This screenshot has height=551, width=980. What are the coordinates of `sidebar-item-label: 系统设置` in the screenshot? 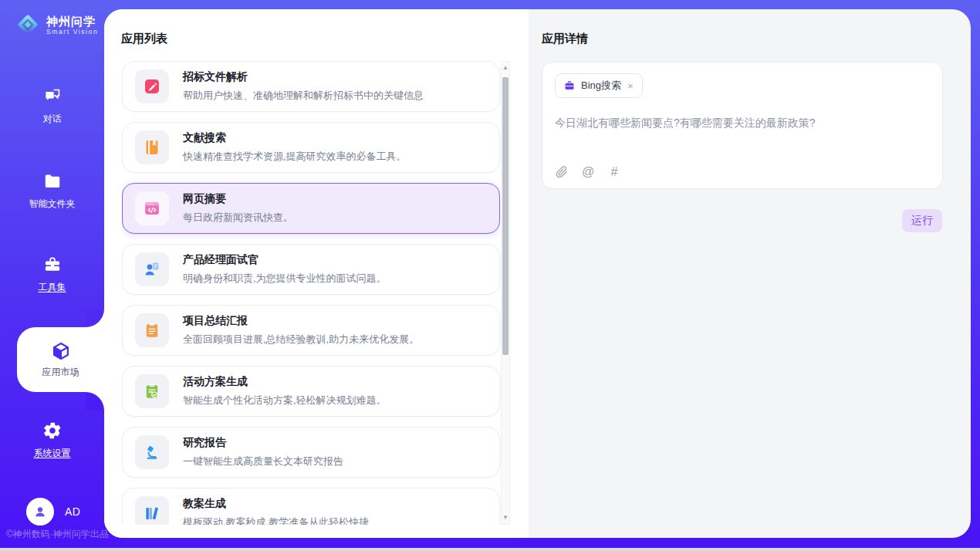 It's located at (52, 454).